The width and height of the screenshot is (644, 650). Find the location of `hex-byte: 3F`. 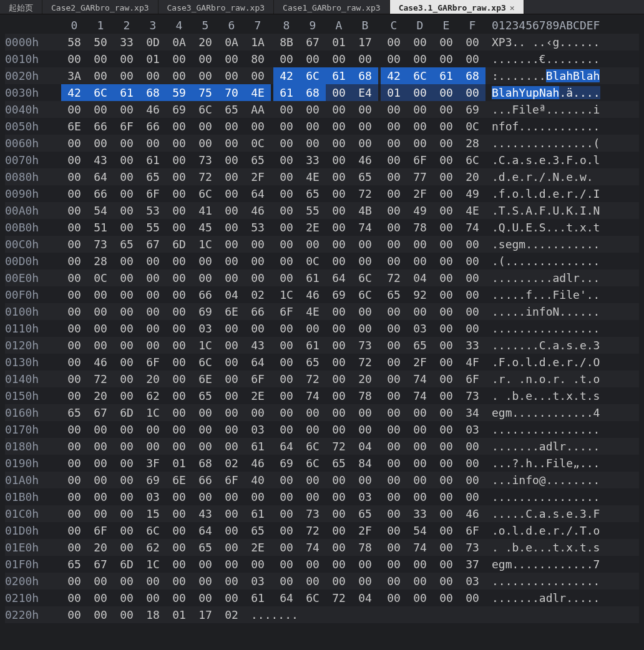

hex-byte: 3F is located at coordinates (153, 463).